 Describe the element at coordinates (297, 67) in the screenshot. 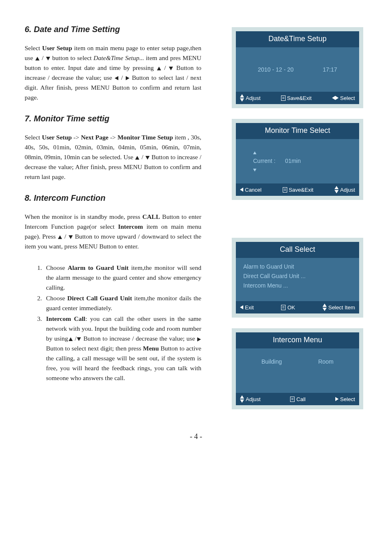

I see `panel-date-time: Date&Time Setup 2010 - 12 - 20 17:17 Adj…` at that location.